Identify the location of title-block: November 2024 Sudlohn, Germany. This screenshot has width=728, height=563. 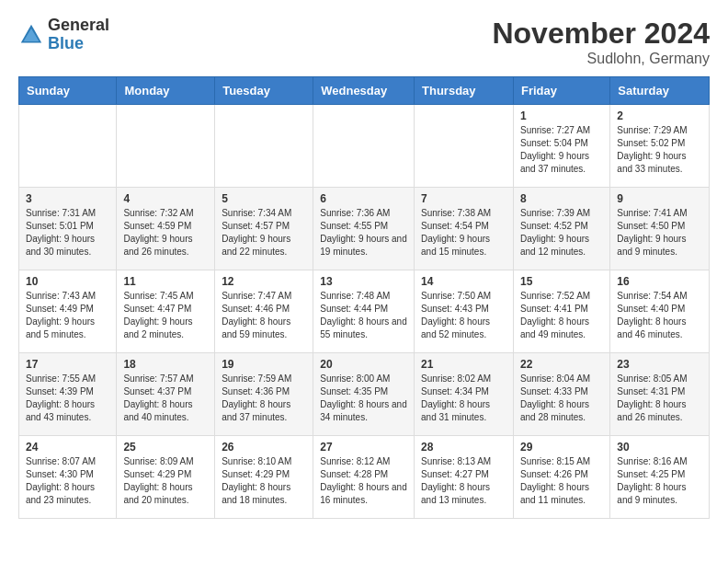
(601, 42).